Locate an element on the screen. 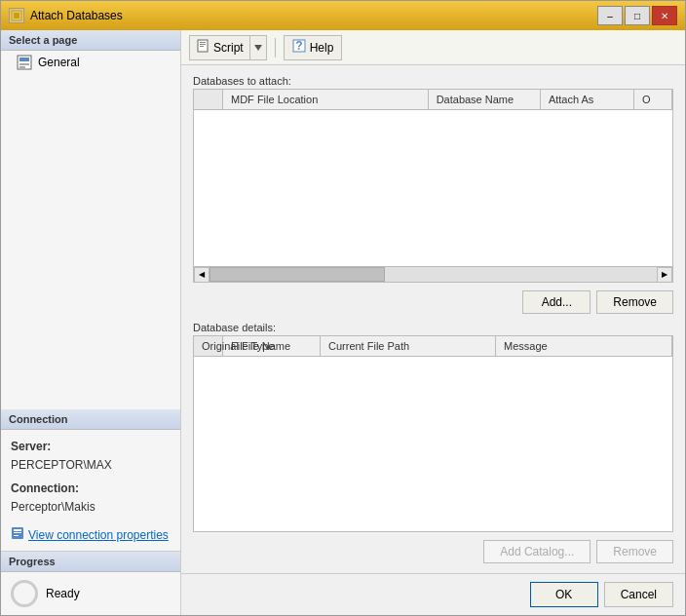  scroll-right-arrow: ▶ is located at coordinates (665, 275).